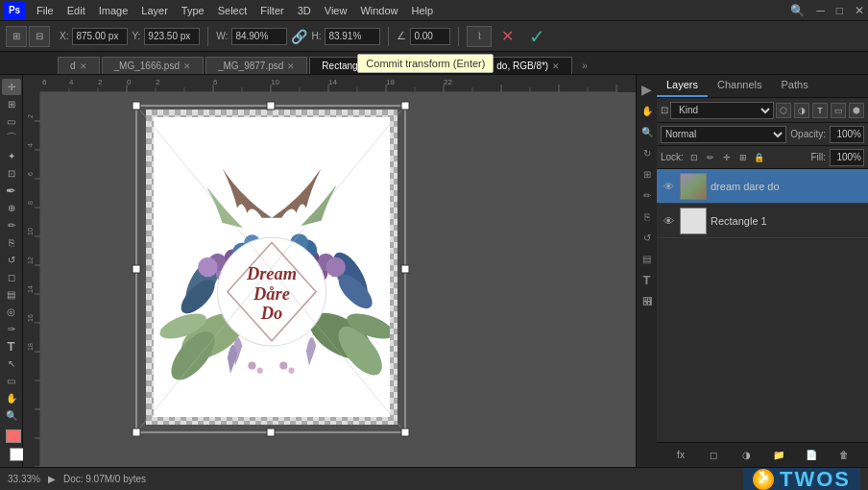 The image size is (868, 490). I want to click on lock-all-icon: 🔒, so click(760, 158).